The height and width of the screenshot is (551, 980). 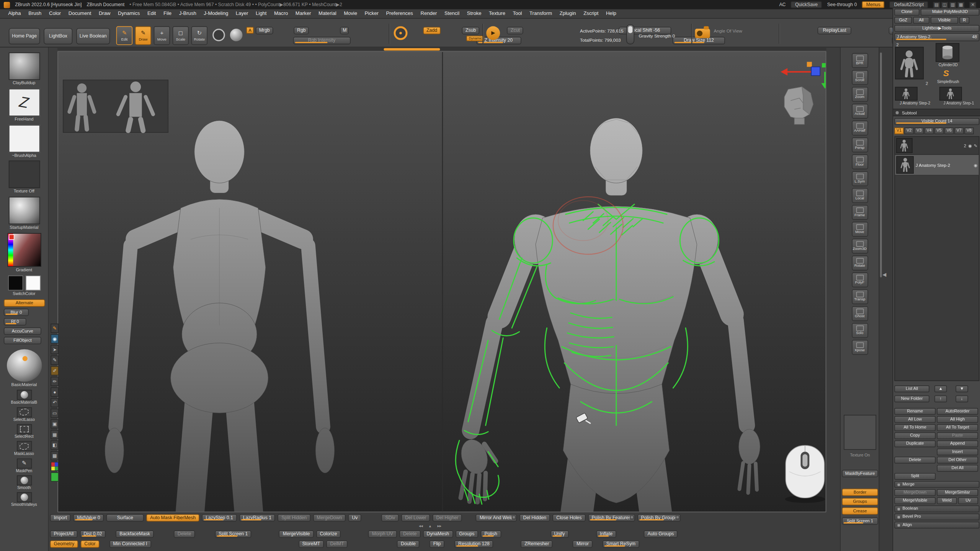 What do you see at coordinates (233, 534) in the screenshot?
I see `palette-button: Split Screen 1` at bounding box center [233, 534].